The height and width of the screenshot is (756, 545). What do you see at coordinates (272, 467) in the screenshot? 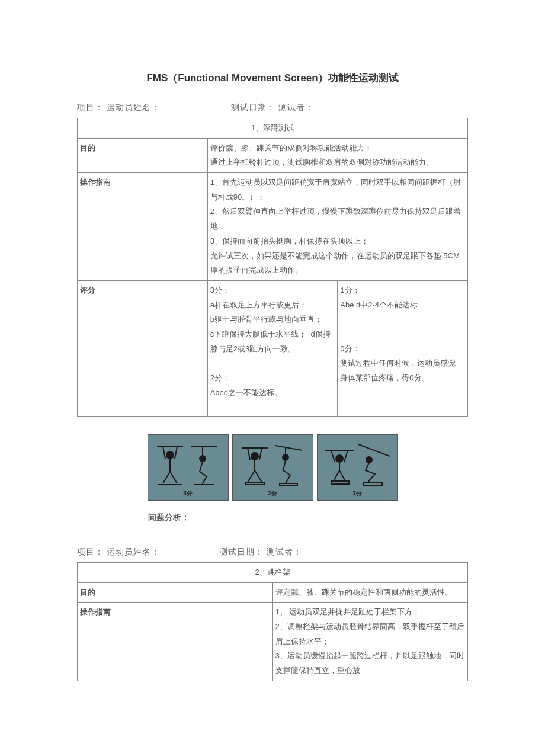
I see `test1-images-row: 3分` at bounding box center [272, 467].